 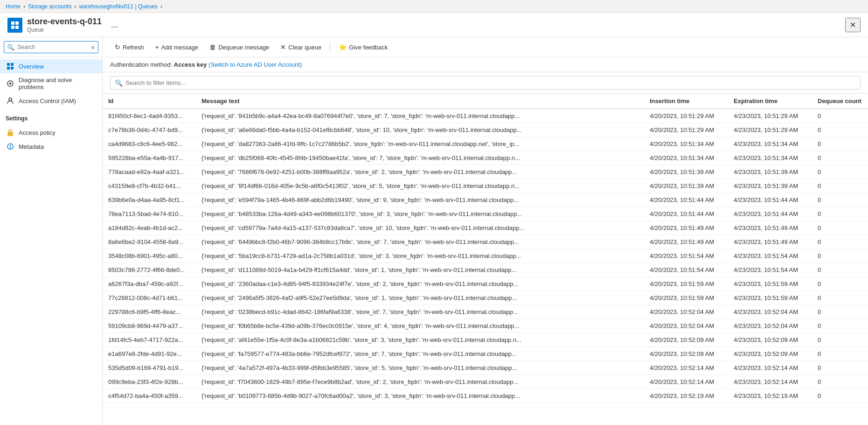 I want to click on cell-id: 535d5d09-b169-4791-b19..., so click(x=149, y=368).